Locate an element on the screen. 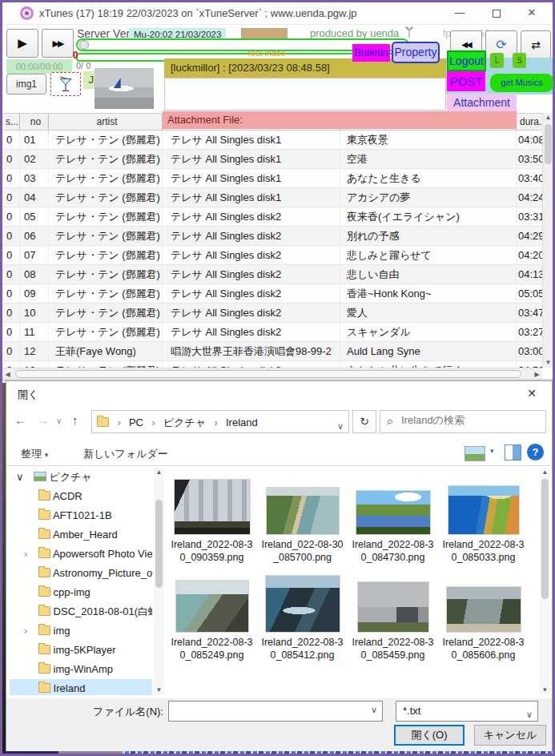  back-button: ← is located at coordinates (21, 420).